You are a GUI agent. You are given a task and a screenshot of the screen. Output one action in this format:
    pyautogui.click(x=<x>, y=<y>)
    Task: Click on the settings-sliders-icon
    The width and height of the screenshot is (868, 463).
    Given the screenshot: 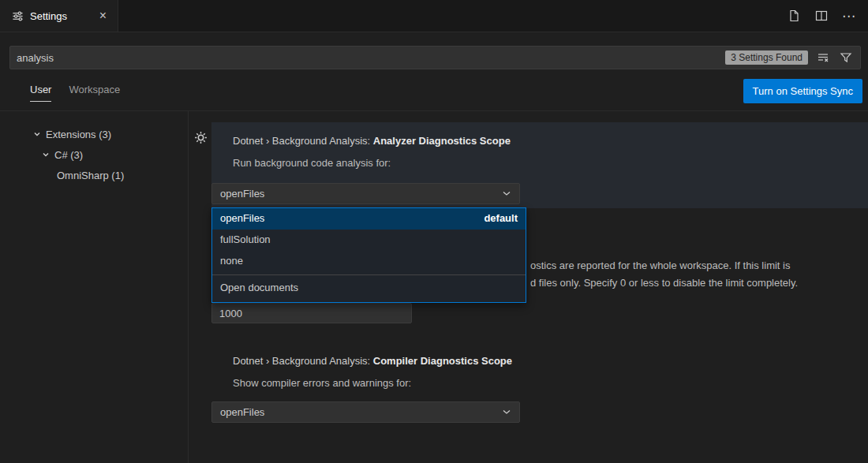 What is the action you would take?
    pyautogui.click(x=17, y=16)
    